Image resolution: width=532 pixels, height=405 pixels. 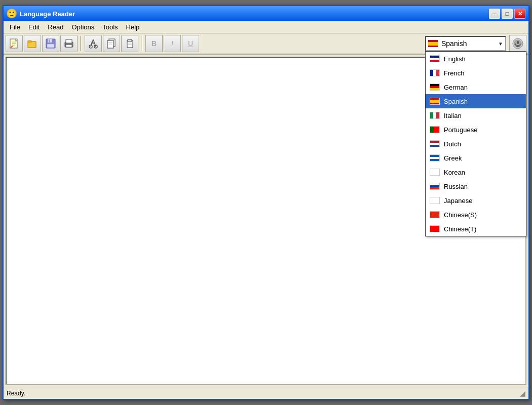 I want to click on flag-fr-icon, so click(x=435, y=73).